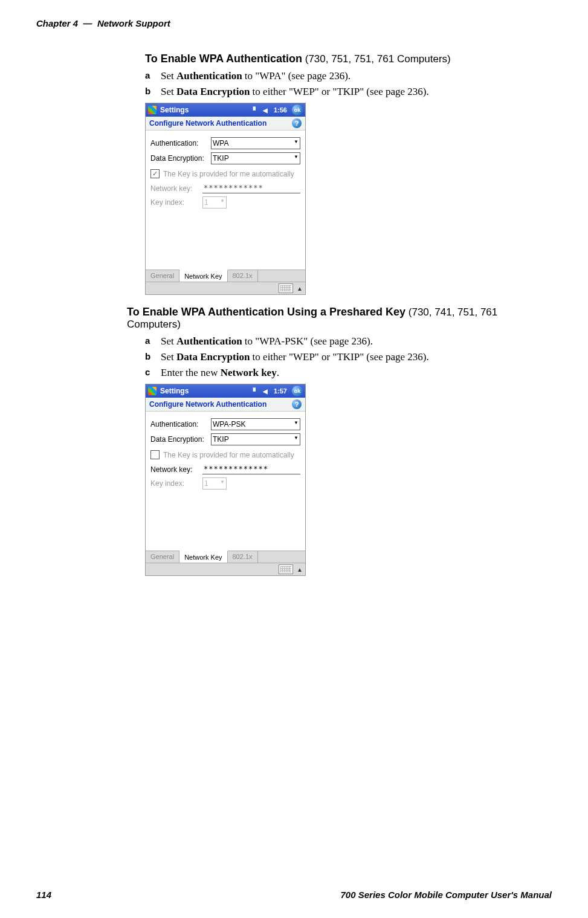  What do you see at coordinates (267, 341) in the screenshot?
I see `step-text: Set Authentication to "WPA-PSK" (see pag…` at bounding box center [267, 341].